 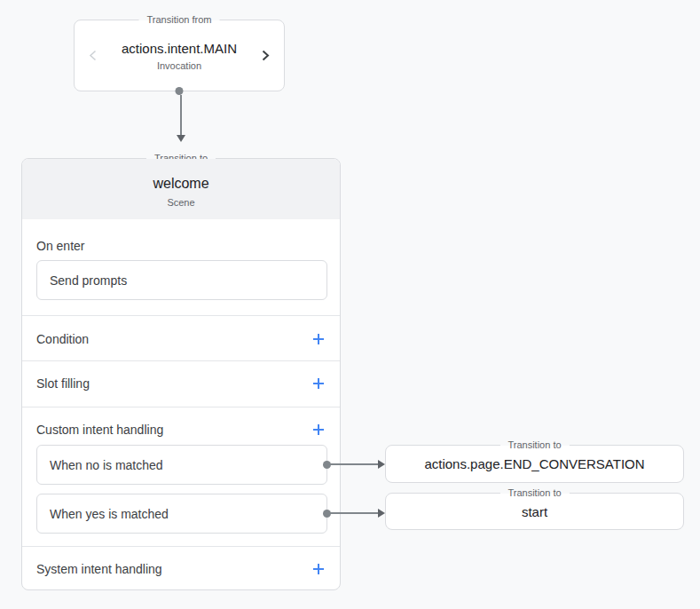 What do you see at coordinates (182, 465) in the screenshot?
I see `intent-handler-when-no: When no is matched` at bounding box center [182, 465].